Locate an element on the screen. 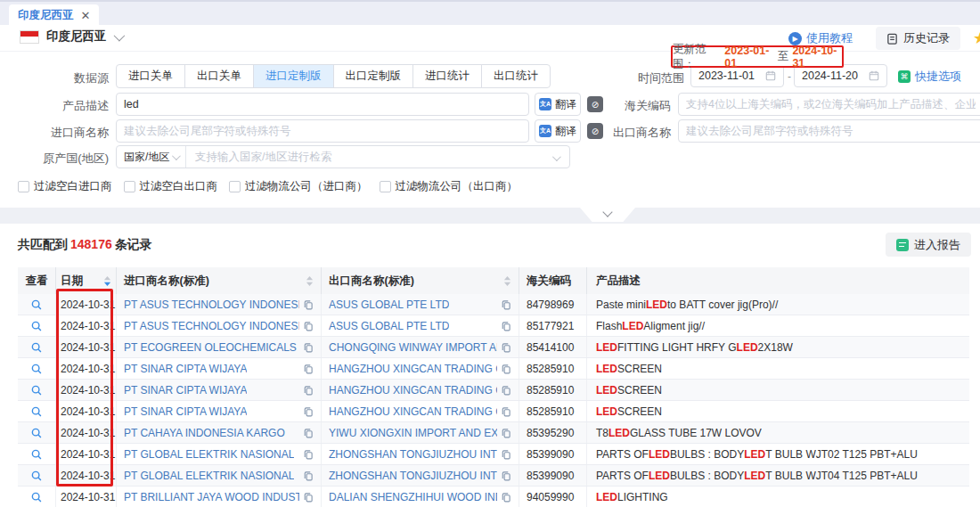 This screenshot has height=507, width=980. column-header: 出口商名称(标准) is located at coordinates (421, 281).